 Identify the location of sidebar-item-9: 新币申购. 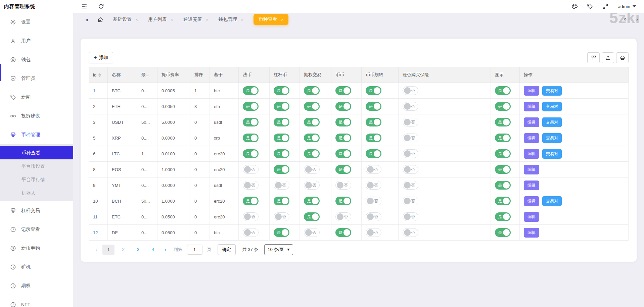
(37, 248).